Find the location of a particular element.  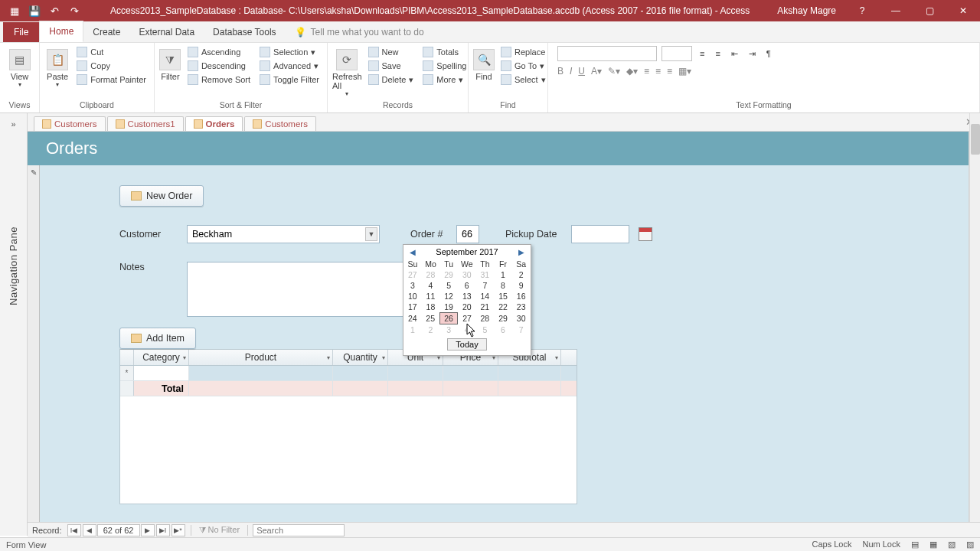

row-header is located at coordinates (127, 357).